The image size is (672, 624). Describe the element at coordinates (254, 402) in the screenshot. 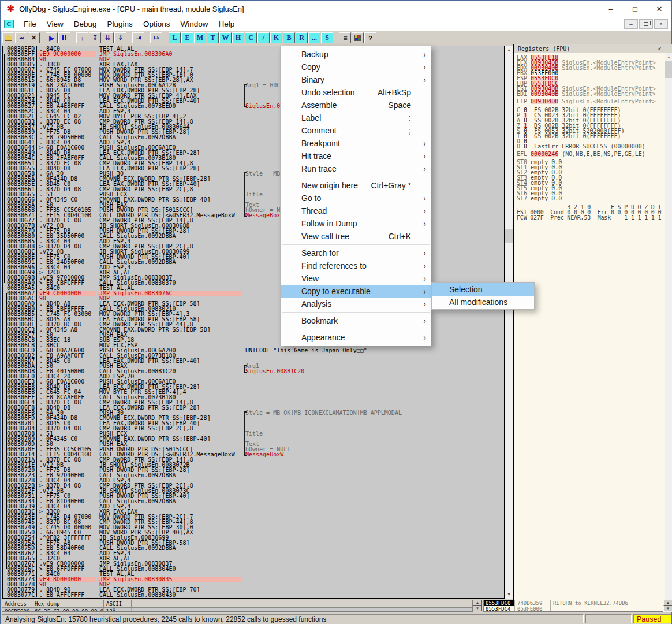

I see `disasm-row: 008306F4. 837D EC 08CMP DWORD PTR SS:[EB…` at that location.